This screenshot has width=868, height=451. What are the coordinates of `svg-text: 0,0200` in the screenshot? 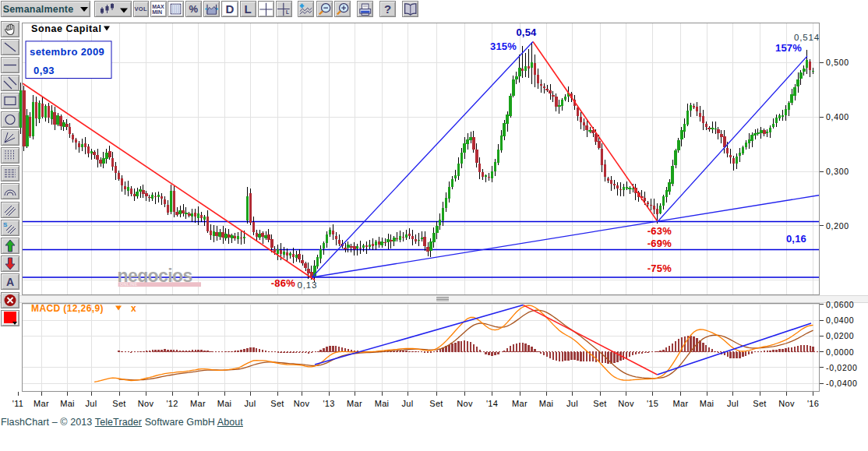 It's located at (840, 336).